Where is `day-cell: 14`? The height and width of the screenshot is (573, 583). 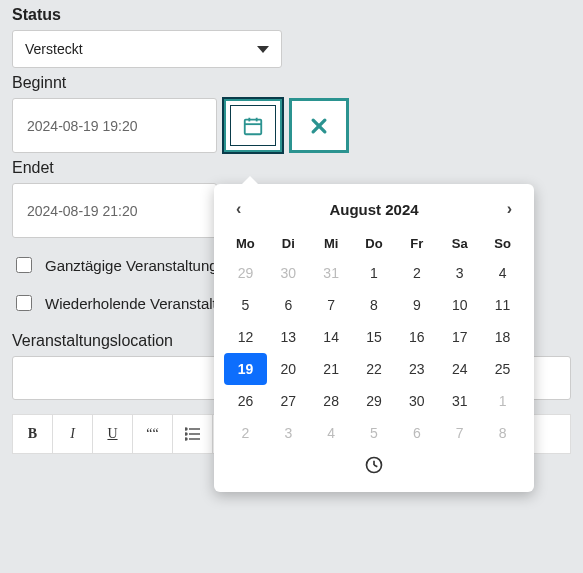
day-cell: 14 is located at coordinates (332, 337).